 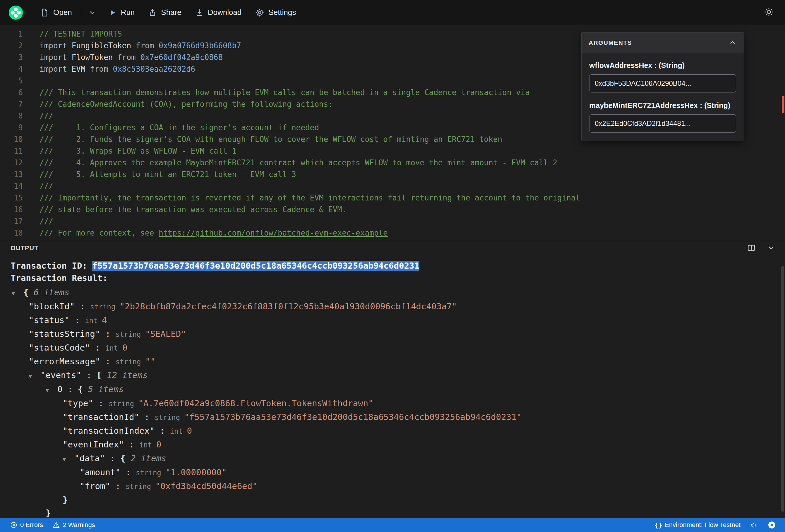 What do you see at coordinates (392, 221) in the screenshot?
I see `code-line: 17///` at bounding box center [392, 221].